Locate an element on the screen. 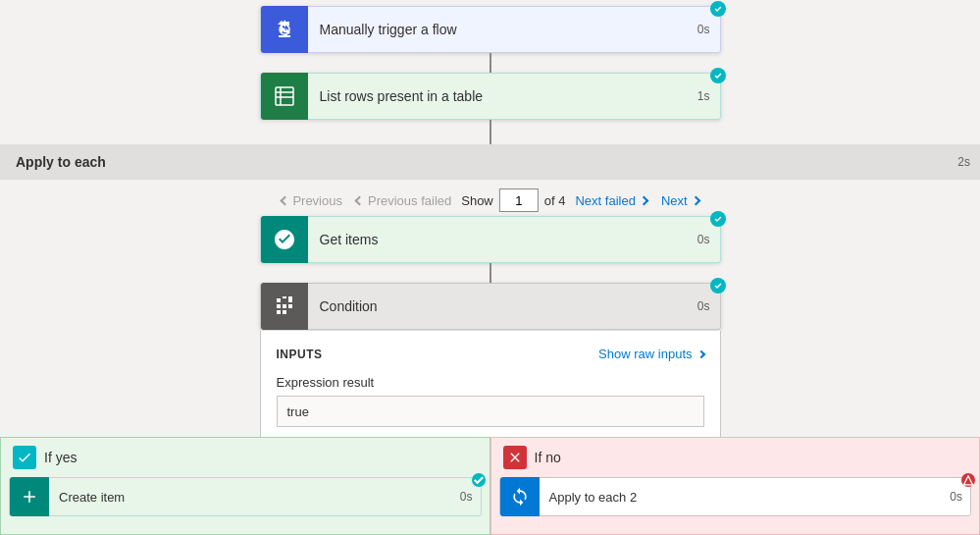  expression-result-label: Expression result is located at coordinates (490, 383).